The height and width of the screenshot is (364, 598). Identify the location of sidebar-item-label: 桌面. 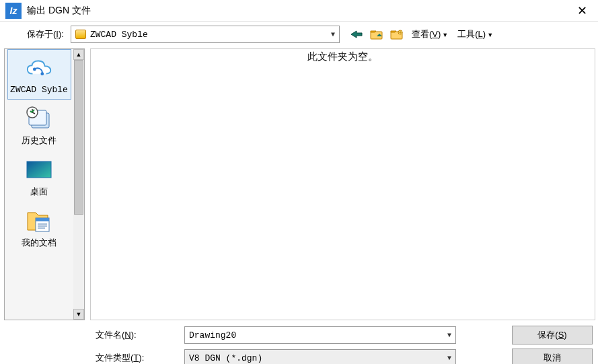
(39, 192).